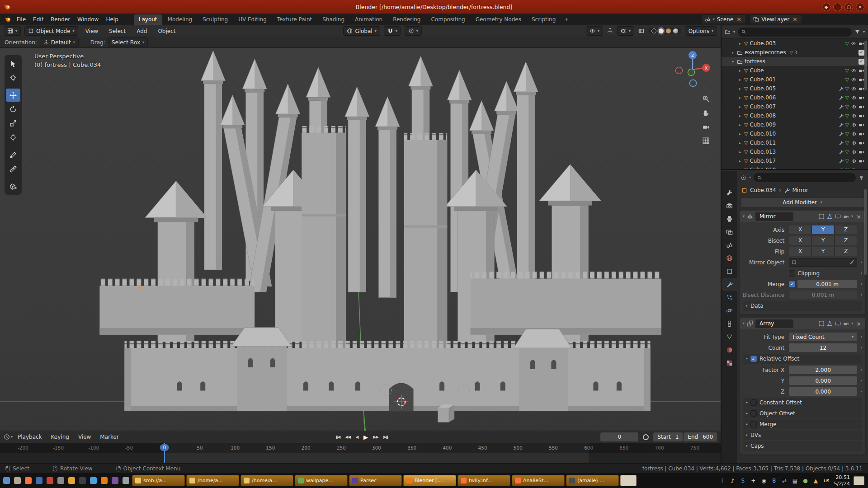 This screenshot has height=488, width=868. Describe the element at coordinates (862, 61) in the screenshot. I see `collection-checkbox: ✓` at that location.